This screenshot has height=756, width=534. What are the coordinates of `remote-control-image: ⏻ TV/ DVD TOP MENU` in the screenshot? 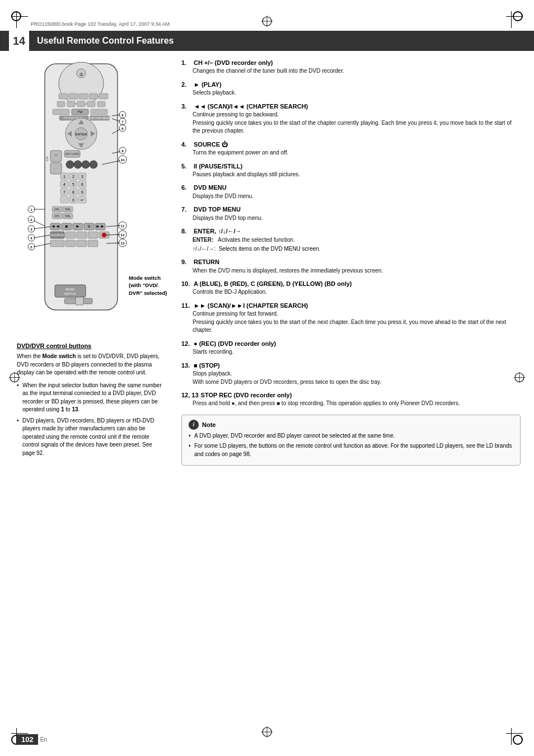 It's located at (78, 196).